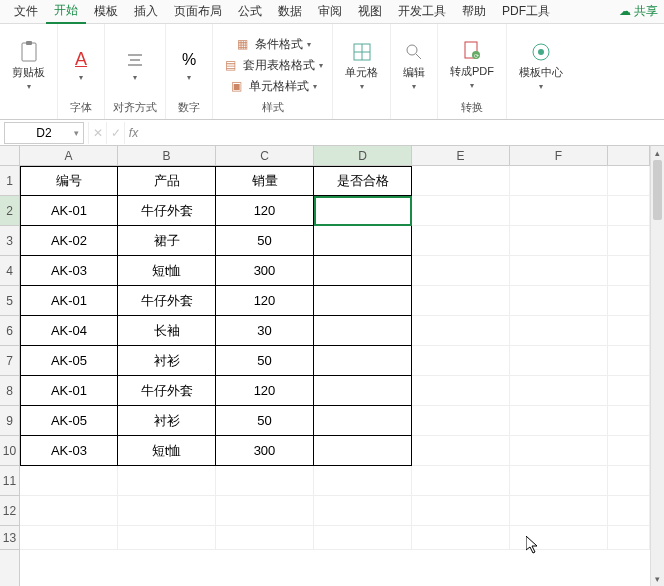  What do you see at coordinates (265, 181) in the screenshot?
I see `cell-C1: 销量` at bounding box center [265, 181].